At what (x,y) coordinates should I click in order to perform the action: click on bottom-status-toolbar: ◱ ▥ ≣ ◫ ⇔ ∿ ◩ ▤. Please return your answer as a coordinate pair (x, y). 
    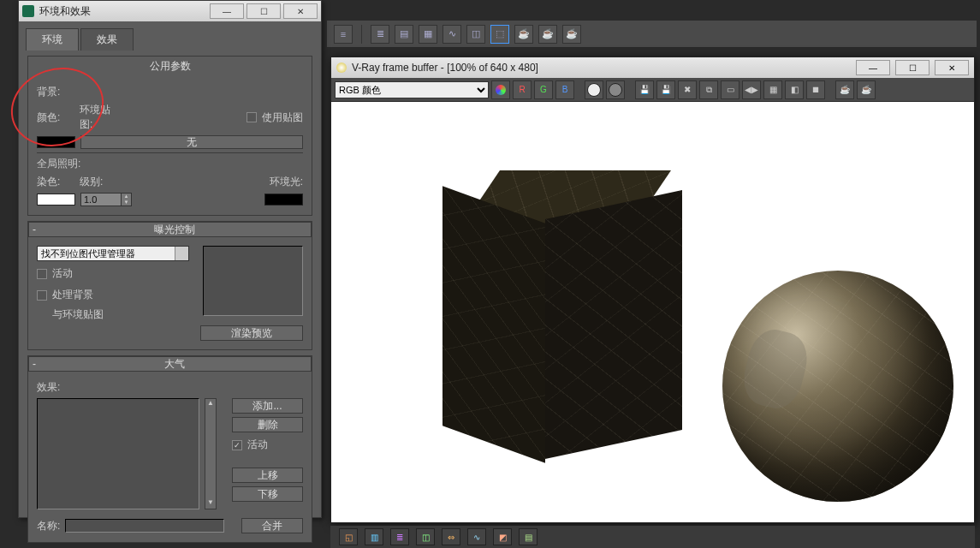
    Looking at the image, I should click on (652, 537).